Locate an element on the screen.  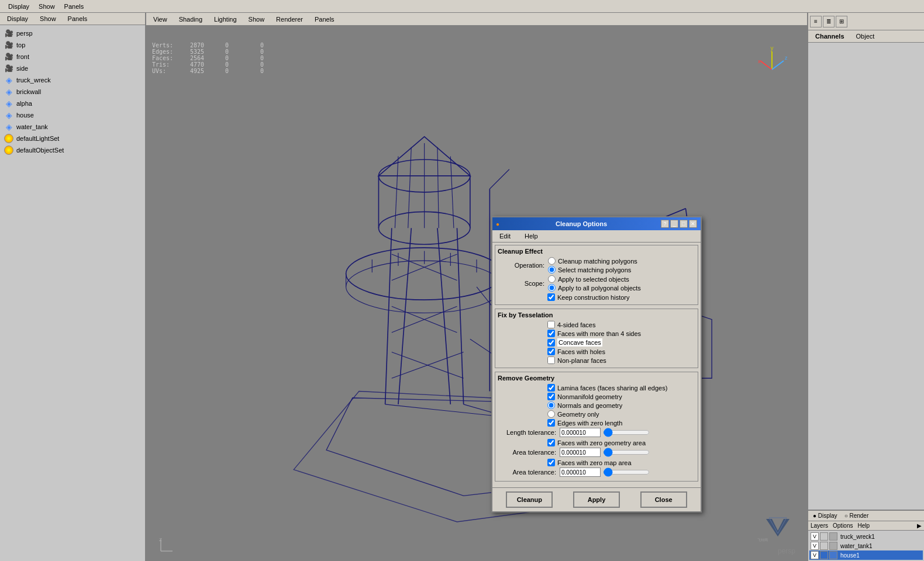
layer-row-water_tank1: V water_tank1 is located at coordinates (866, 546).